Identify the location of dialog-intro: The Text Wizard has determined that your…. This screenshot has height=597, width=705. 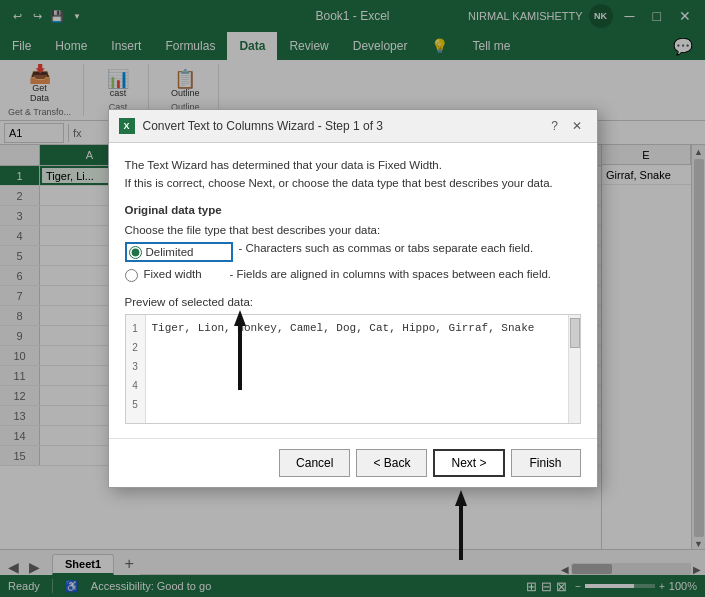
(353, 174).